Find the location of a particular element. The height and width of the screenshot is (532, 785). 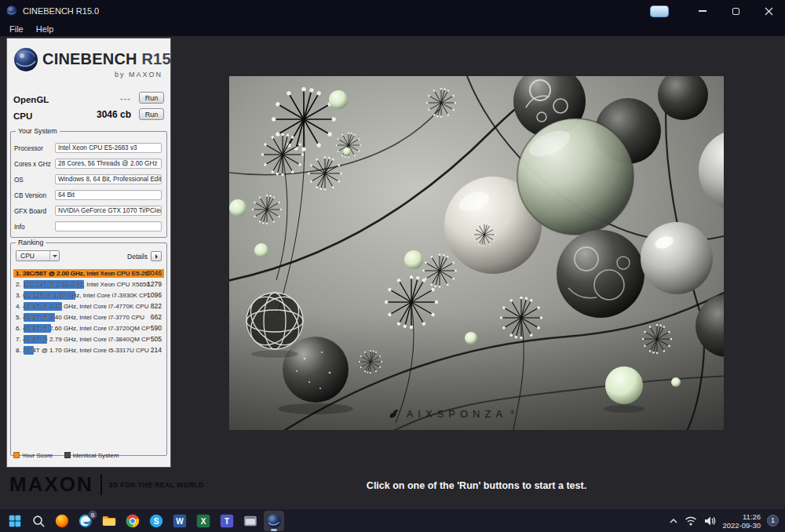

ranking-controls: CPU Details is located at coordinates (89, 256).